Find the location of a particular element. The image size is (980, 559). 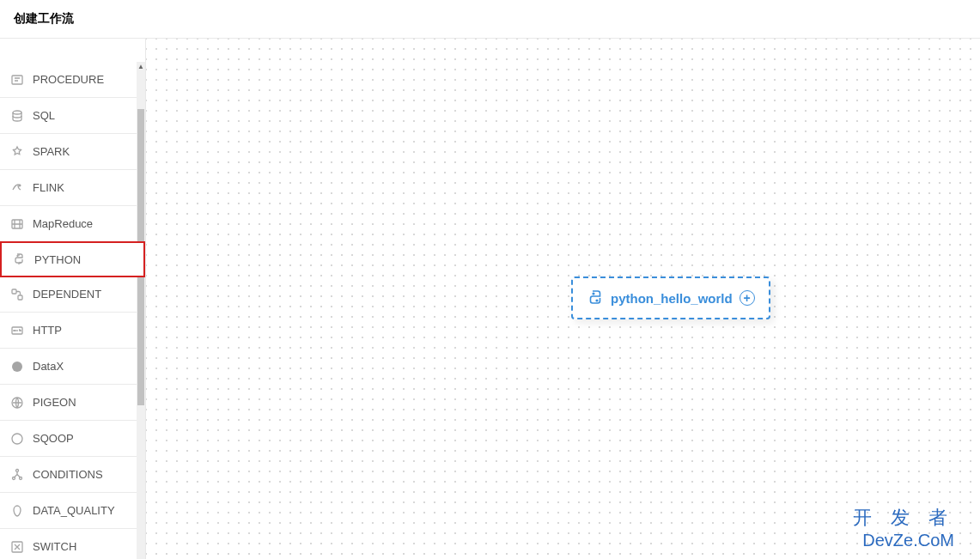

sidebar-item-label: FLINK is located at coordinates (48, 187).